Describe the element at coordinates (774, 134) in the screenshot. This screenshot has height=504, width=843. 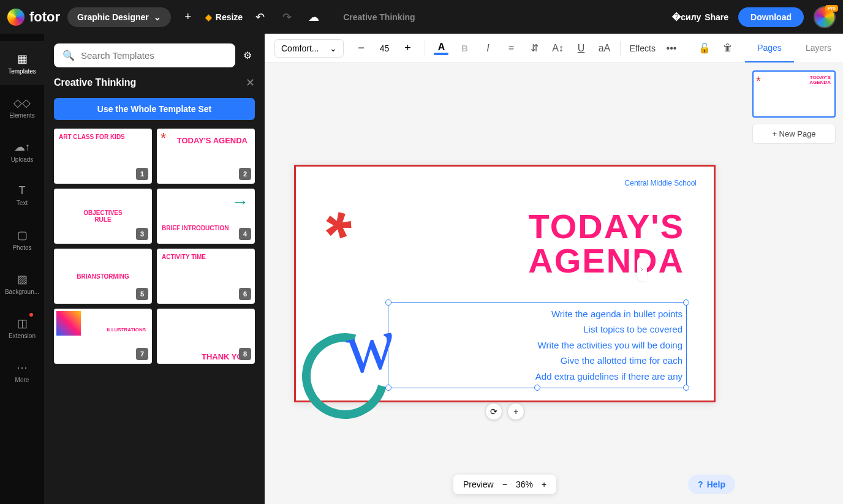
I see `plus-icon: +` at that location.